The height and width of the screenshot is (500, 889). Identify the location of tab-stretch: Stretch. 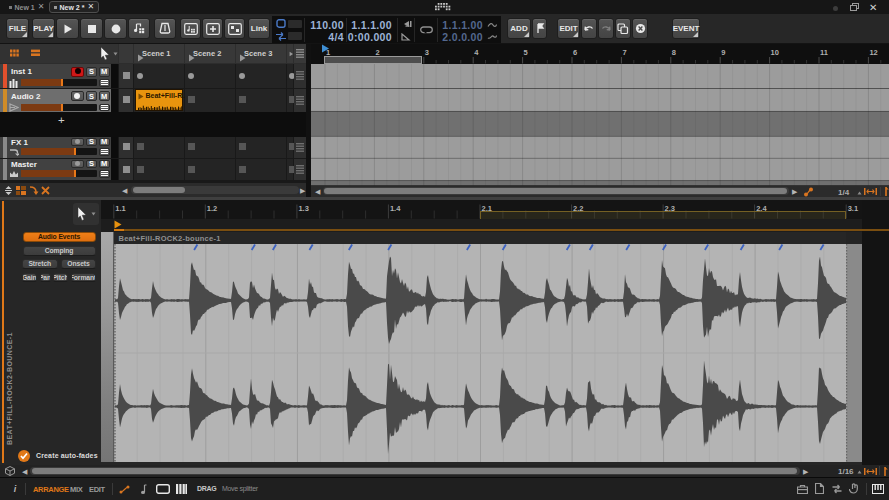
(40, 264).